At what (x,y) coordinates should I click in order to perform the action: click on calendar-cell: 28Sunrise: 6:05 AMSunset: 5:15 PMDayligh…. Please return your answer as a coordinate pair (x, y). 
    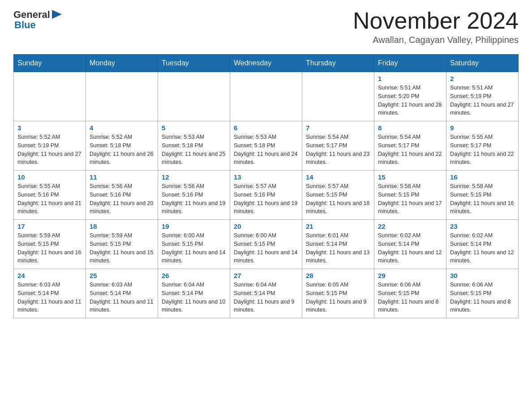
    Looking at the image, I should click on (339, 294).